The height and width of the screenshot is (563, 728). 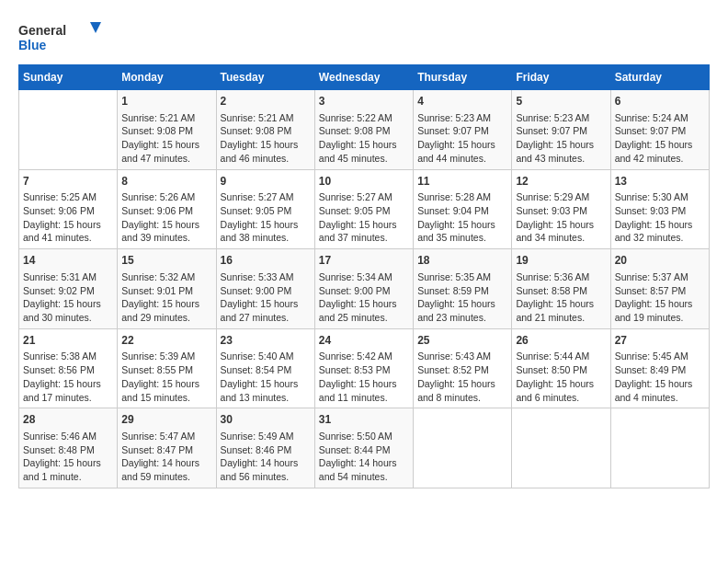 What do you see at coordinates (166, 182) in the screenshot?
I see `day-number: 8` at bounding box center [166, 182].